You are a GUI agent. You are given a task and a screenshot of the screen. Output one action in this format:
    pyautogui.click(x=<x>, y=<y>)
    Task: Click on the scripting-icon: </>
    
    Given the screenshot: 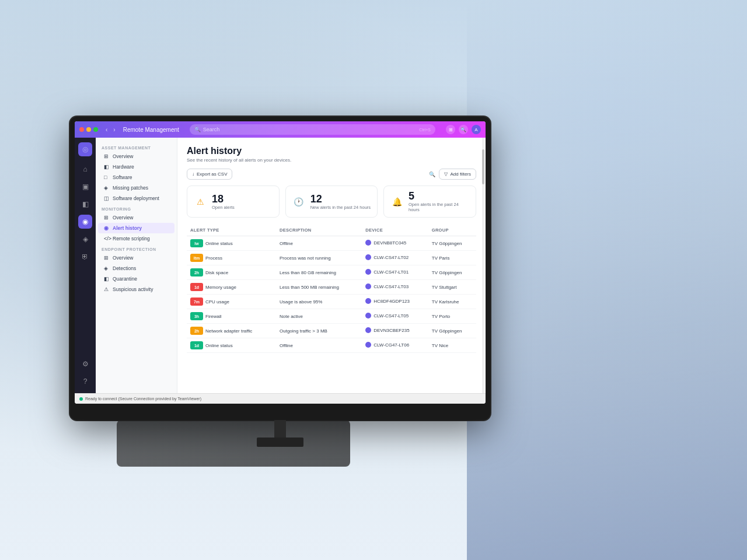 What is the action you would take?
    pyautogui.click(x=107, y=239)
    